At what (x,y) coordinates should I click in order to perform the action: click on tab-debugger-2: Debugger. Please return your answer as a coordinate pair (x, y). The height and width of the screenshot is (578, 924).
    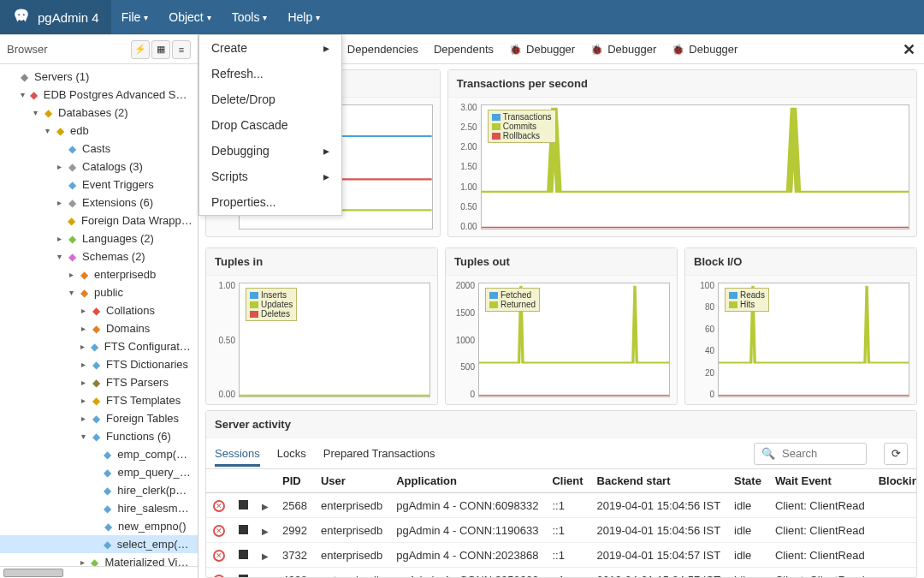
    Looking at the image, I should click on (705, 50).